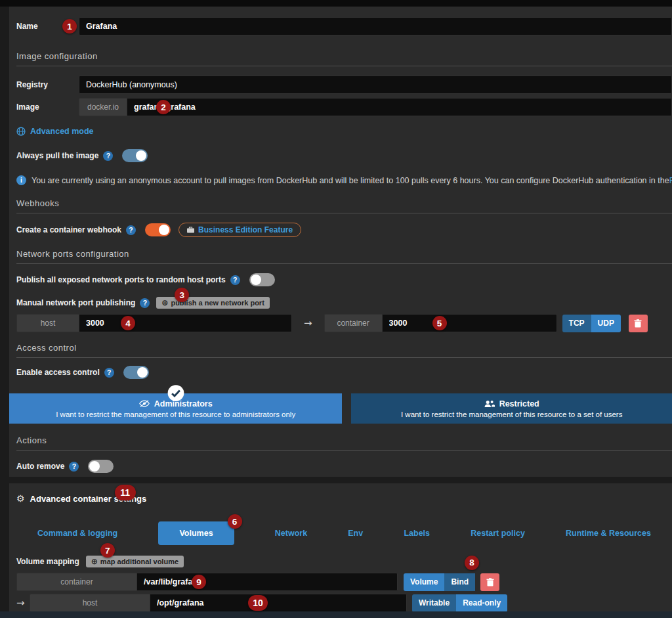 The height and width of the screenshot is (618, 672). What do you see at coordinates (344, 85) in the screenshot?
I see `registry-row: Registry DockerHub (anonymous)` at bounding box center [344, 85].